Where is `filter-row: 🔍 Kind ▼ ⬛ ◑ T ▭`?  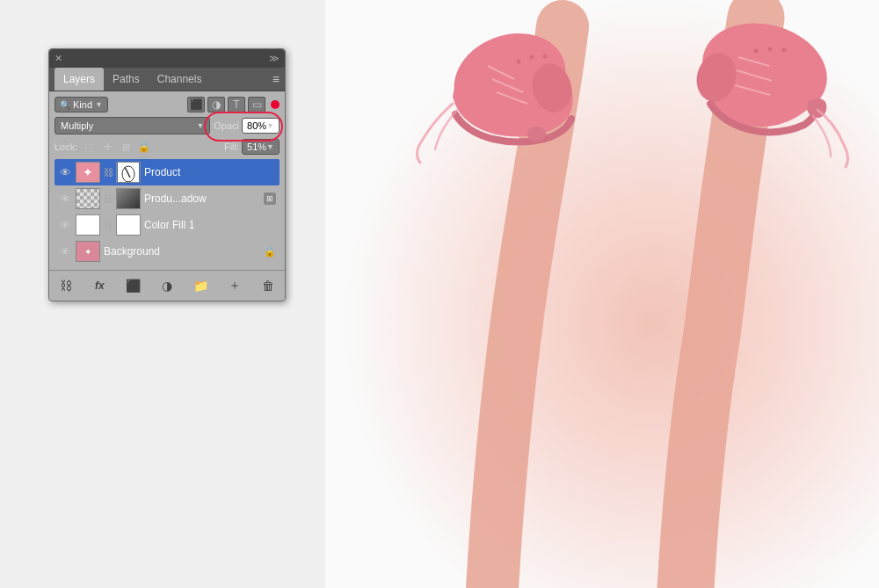 filter-row: 🔍 Kind ▼ ⬛ ◑ T ▭ is located at coordinates (167, 105).